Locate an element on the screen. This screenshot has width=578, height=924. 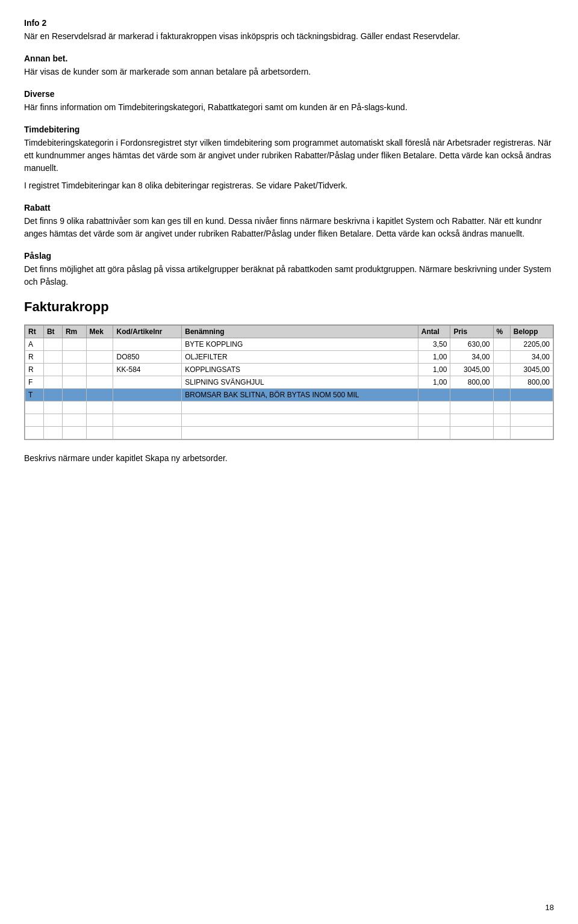
info2-body: När en Reservdelsrad är markerad i faktu… is located at coordinates (289, 36).